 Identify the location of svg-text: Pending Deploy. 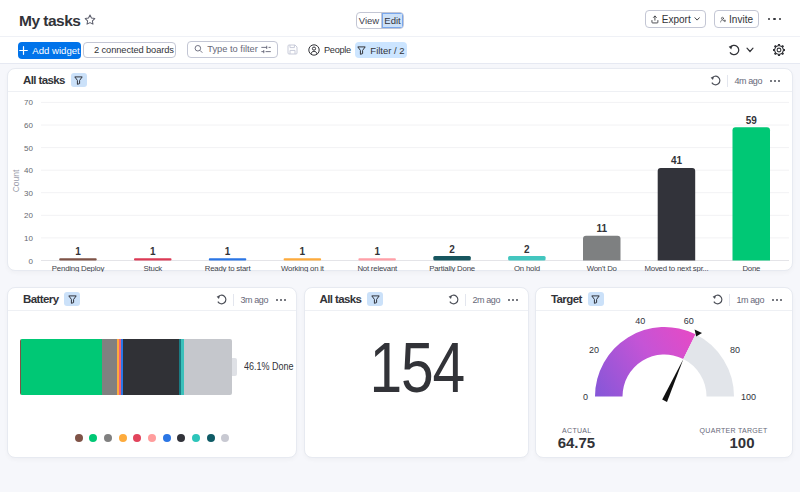
(78, 268).